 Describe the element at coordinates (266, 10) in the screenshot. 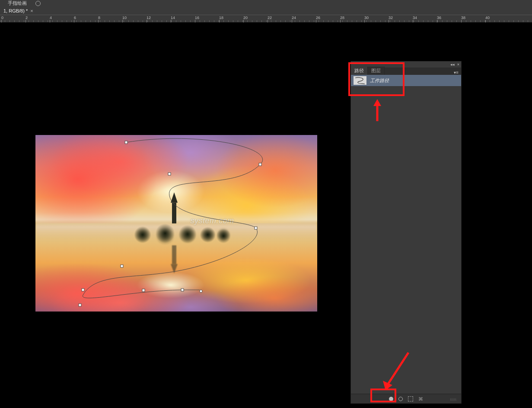

I see `document-tab-bar: 1, RGB/8) * ×` at that location.